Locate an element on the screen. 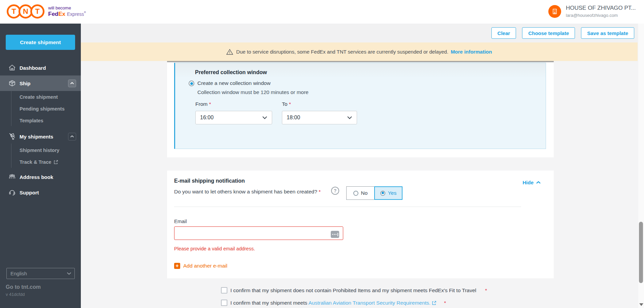 This screenshot has height=308, width=644. scrollbar-thumb is located at coordinates (641, 252).